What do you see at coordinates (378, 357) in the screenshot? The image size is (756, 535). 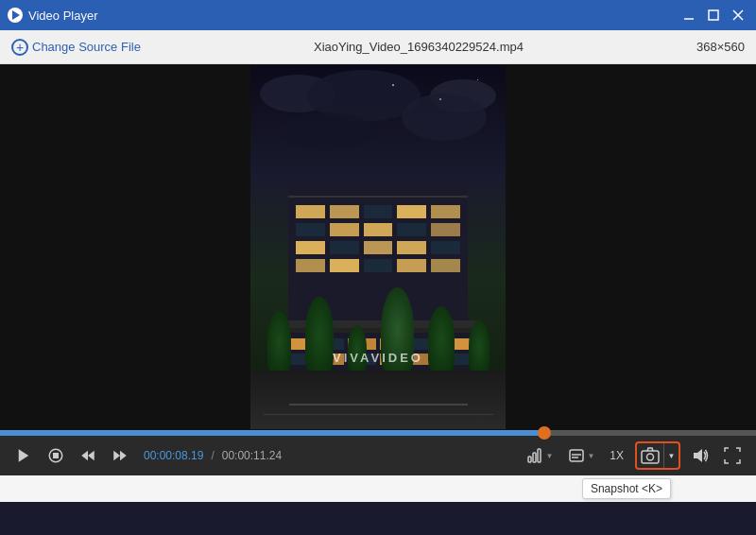 I see `watermark: VIVAVIDEO` at bounding box center [378, 357].